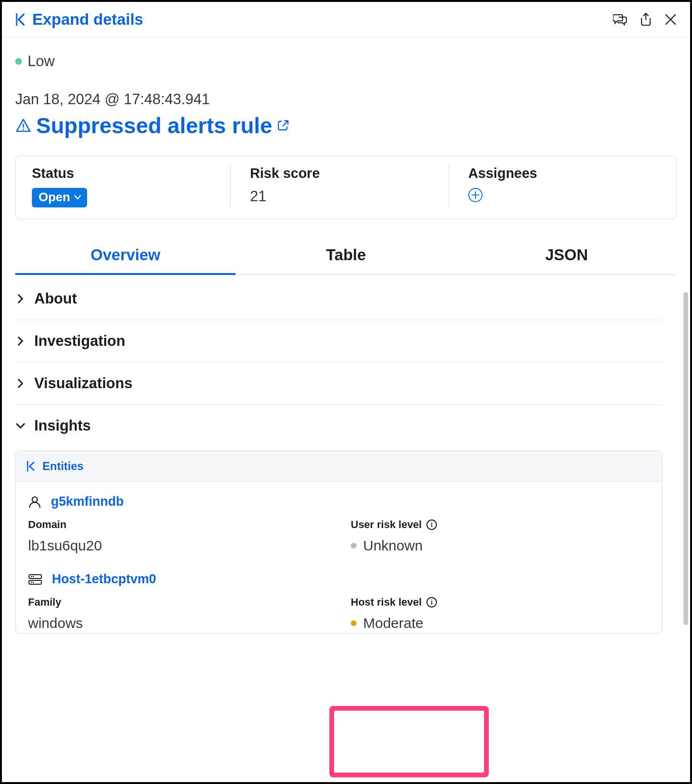 This screenshot has width=692, height=784. What do you see at coordinates (346, 173) in the screenshot?
I see `risk-score-label: Risk score` at bounding box center [346, 173].